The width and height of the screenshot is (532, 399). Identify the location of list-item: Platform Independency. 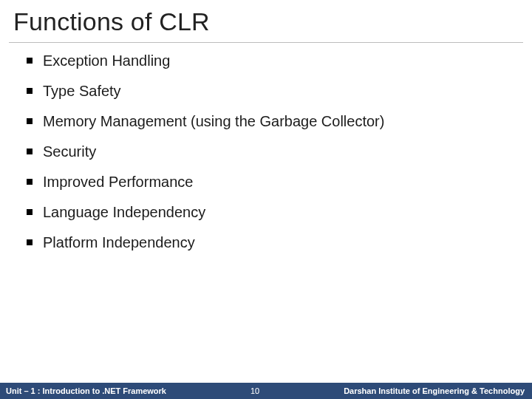
(269, 242).